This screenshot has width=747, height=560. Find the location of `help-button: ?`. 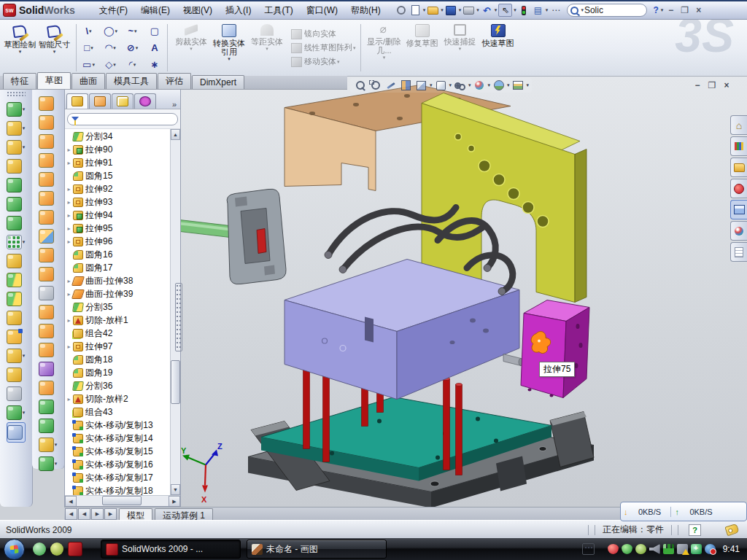

help-button: ? is located at coordinates (655, 10).